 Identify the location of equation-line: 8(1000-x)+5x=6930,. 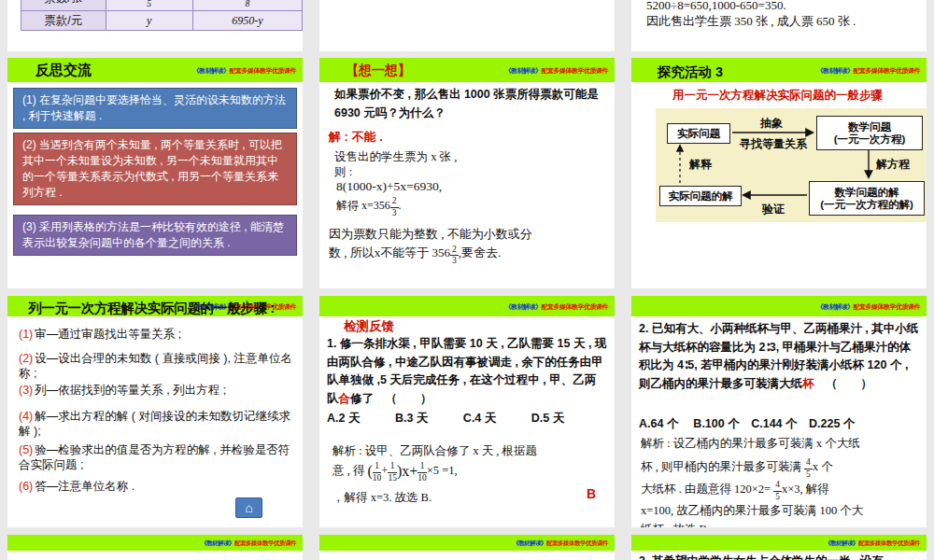
(389, 187).